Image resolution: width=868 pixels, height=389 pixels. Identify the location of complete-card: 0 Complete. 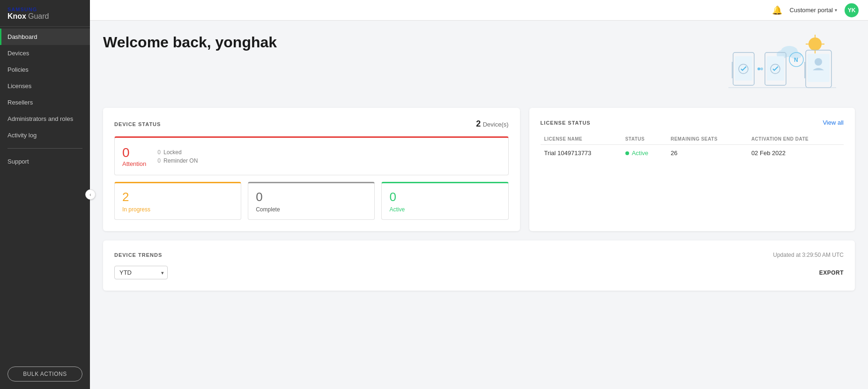
(311, 201).